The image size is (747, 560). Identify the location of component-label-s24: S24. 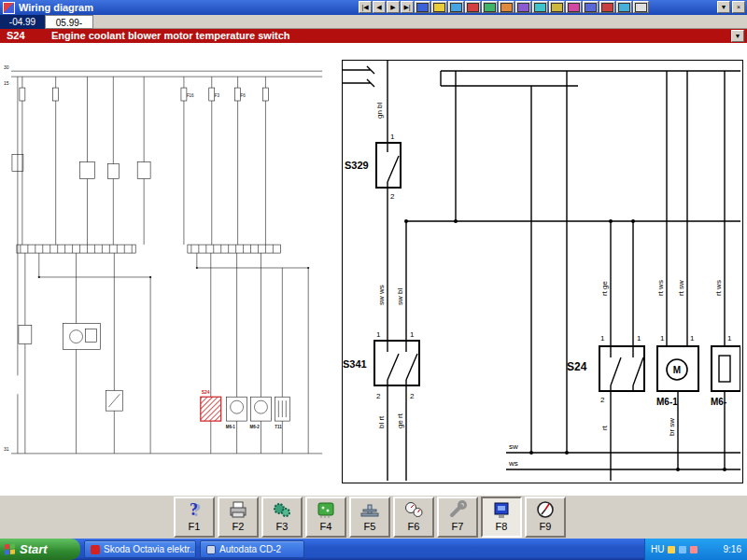
(205, 392).